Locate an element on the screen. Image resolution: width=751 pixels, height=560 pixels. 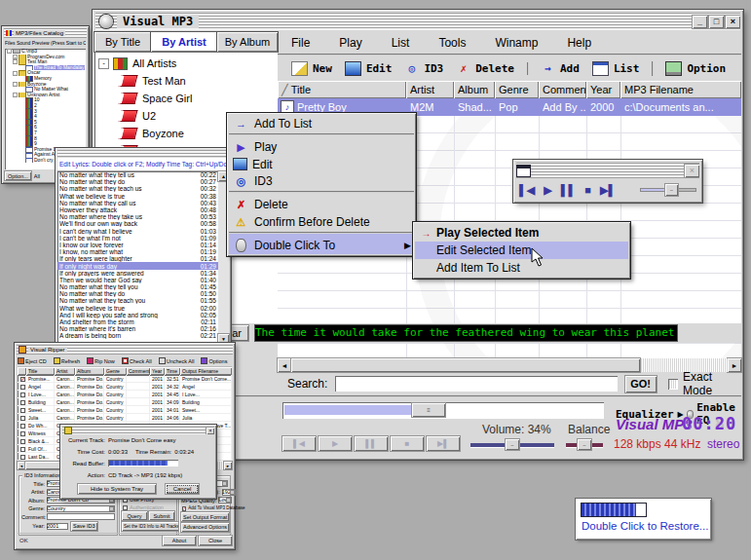
lyric-line: And I will keep you safe and strong 02:0… is located at coordinates (138, 316).